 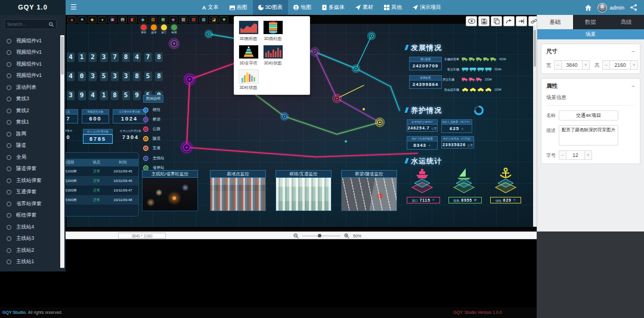 What do you see at coordinates (273, 55) in the screenshot?
I see `dropdown-item-3d-bar: 3D柱状图` at bounding box center [273, 55].